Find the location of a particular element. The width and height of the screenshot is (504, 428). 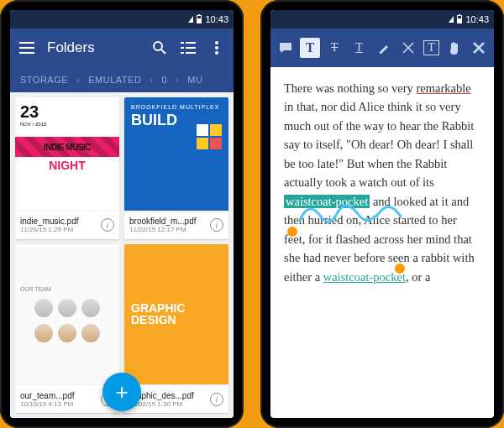

thumb-label: BROOKFIELD MULTIPLEX is located at coordinates (175, 107).